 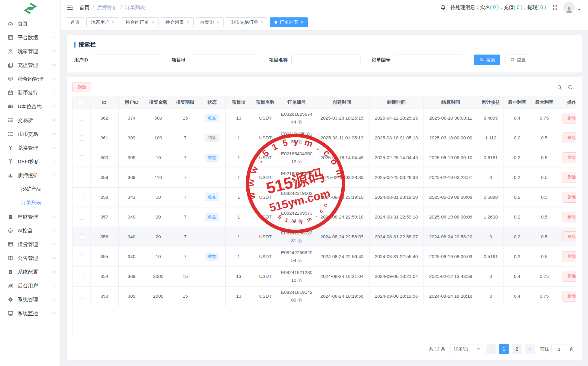 I want to click on sidebar-menu-item: DEFI挖矿, so click(x=30, y=162).